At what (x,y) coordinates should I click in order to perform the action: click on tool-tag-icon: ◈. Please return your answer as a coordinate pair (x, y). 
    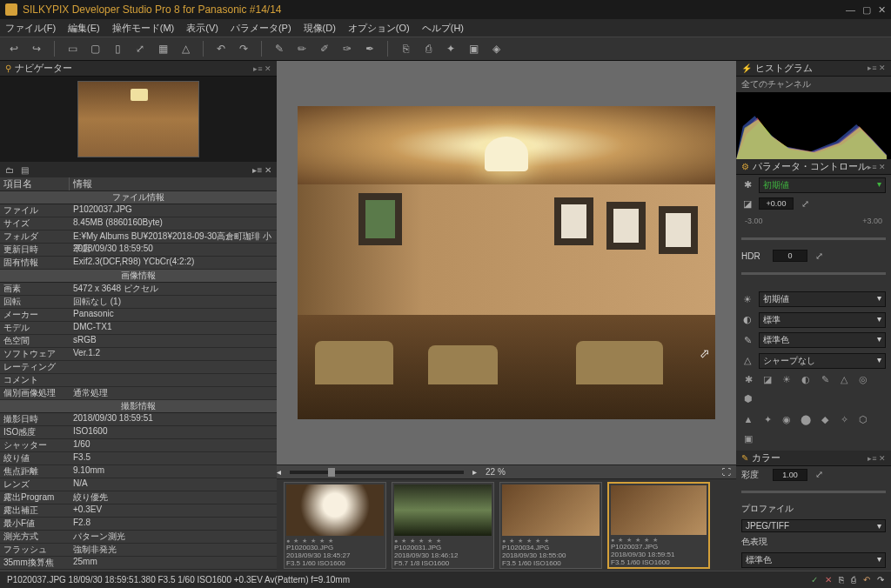
    Looking at the image, I should click on (496, 49).